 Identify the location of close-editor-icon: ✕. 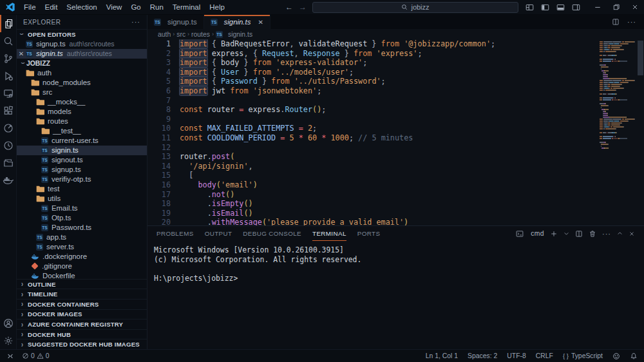
(21, 54).